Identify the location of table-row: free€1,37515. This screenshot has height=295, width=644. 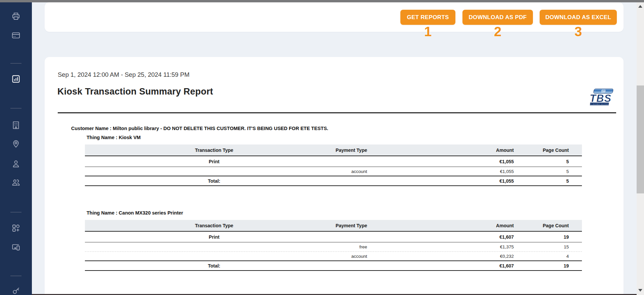
(334, 247).